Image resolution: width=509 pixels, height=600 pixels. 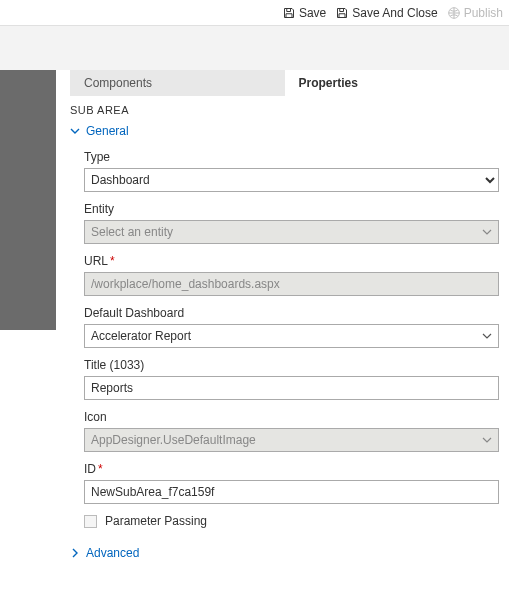 What do you see at coordinates (292, 232) in the screenshot?
I see `entity-select: Select an entity` at bounding box center [292, 232].